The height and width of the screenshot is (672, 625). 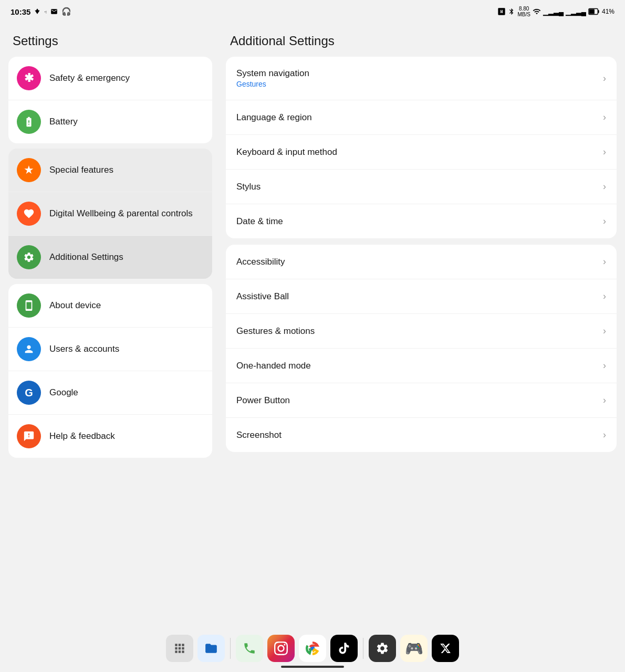 I want to click on sidebar-item-digital-wellbeing: Digital Wellbeing & parental controls, so click(x=110, y=214).